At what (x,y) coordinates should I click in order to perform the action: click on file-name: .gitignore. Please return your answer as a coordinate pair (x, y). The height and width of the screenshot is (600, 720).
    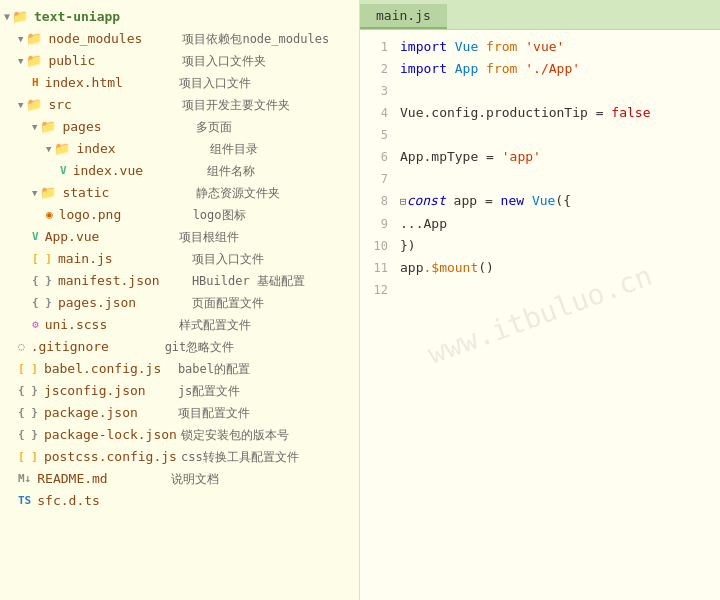
    Looking at the image, I should click on (96, 347).